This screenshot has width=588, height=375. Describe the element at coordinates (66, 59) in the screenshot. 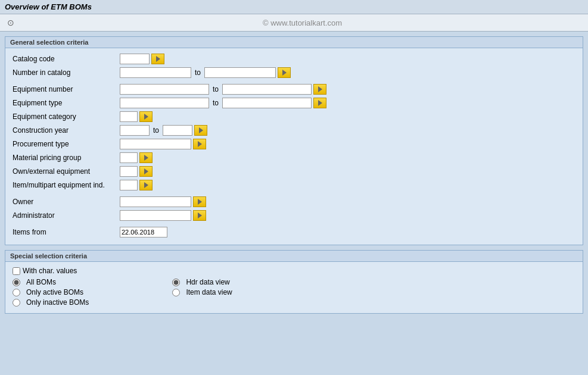

I see `catalog-code-label: Catalog code` at that location.